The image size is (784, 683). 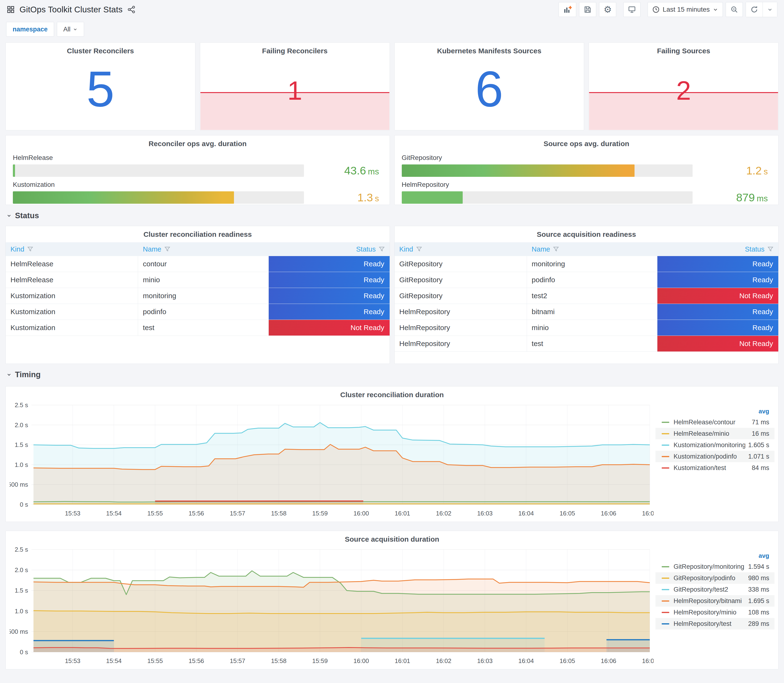 I want to click on svg-text: 15:54, so click(x=114, y=513).